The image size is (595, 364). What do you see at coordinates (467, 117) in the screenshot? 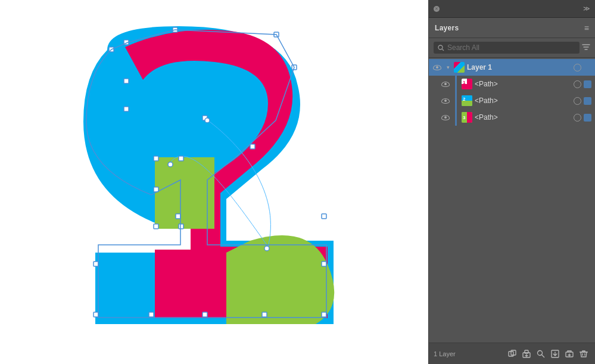
I see `layer-thumb-path3: 3` at bounding box center [467, 117].